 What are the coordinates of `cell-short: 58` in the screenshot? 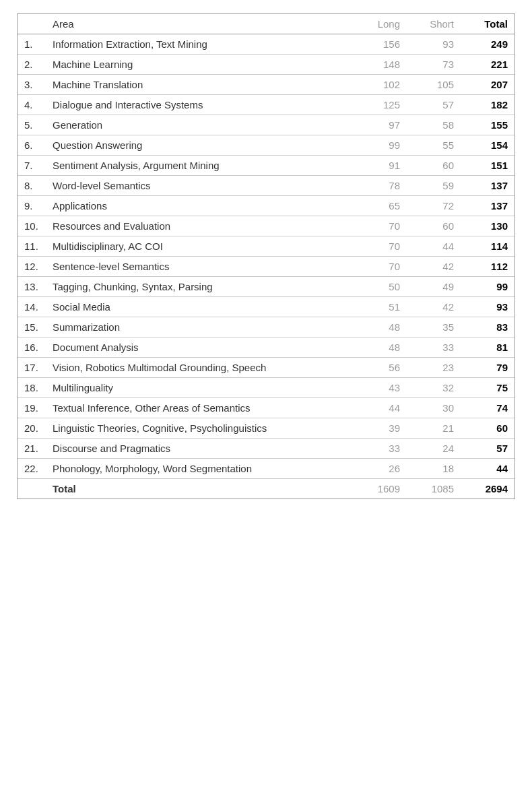 It's located at (434, 125).